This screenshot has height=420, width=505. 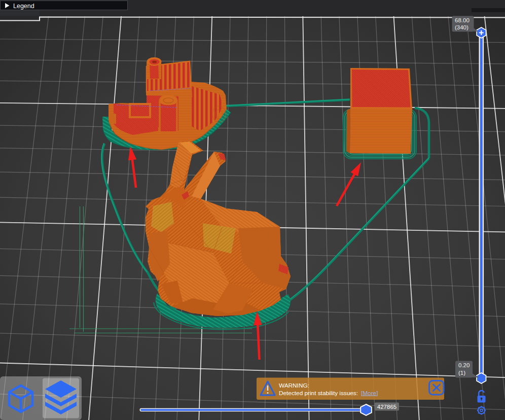 What do you see at coordinates (462, 373) in the screenshot?
I see `svg-text: (1)` at bounding box center [462, 373].